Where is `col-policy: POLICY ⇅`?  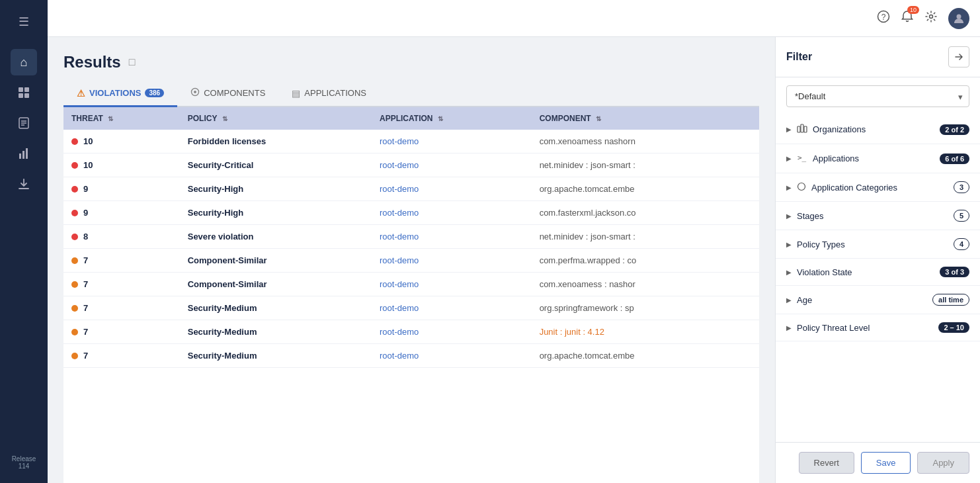 col-policy: POLICY ⇅ is located at coordinates (276, 118).